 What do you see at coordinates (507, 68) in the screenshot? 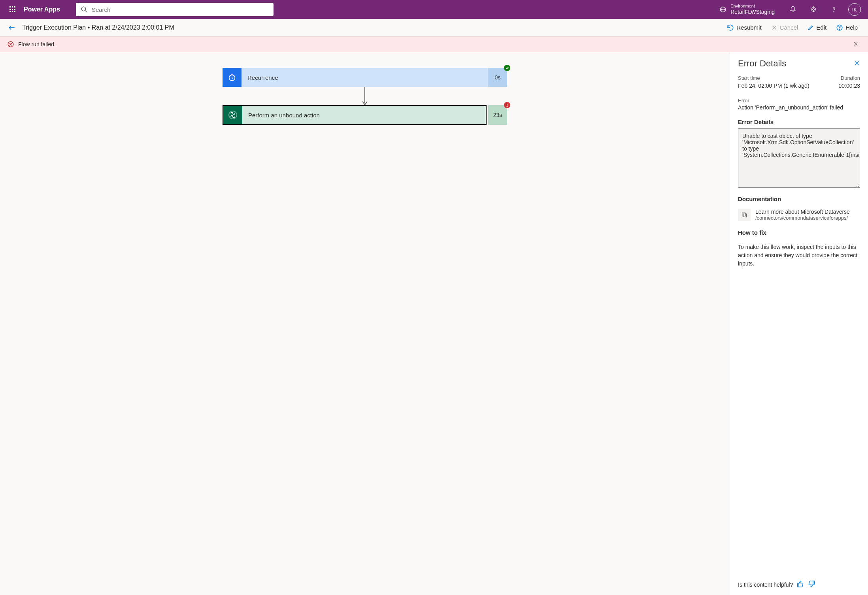
I see `check-icon` at bounding box center [507, 68].